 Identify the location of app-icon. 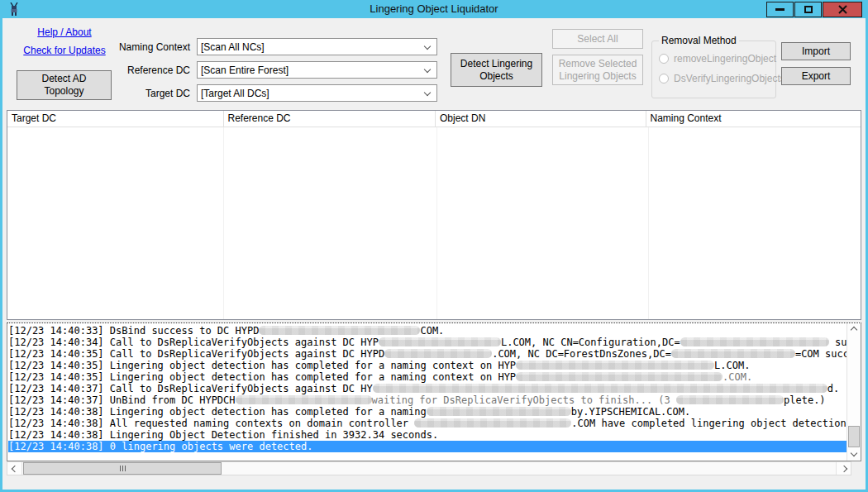
(14, 9).